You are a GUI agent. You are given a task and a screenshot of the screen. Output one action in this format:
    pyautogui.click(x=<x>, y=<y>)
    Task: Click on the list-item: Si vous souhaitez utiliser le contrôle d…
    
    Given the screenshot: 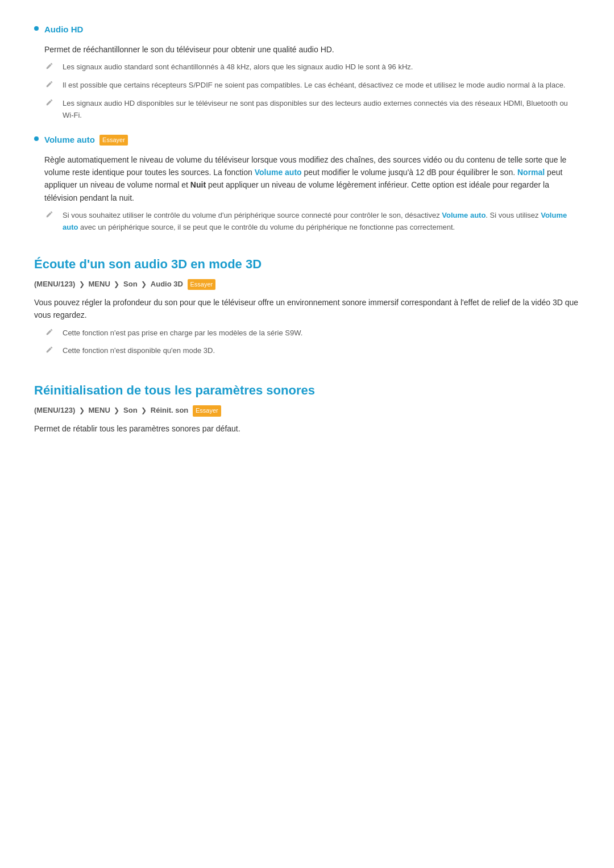 What is the action you would take?
    pyautogui.click(x=313, y=222)
    